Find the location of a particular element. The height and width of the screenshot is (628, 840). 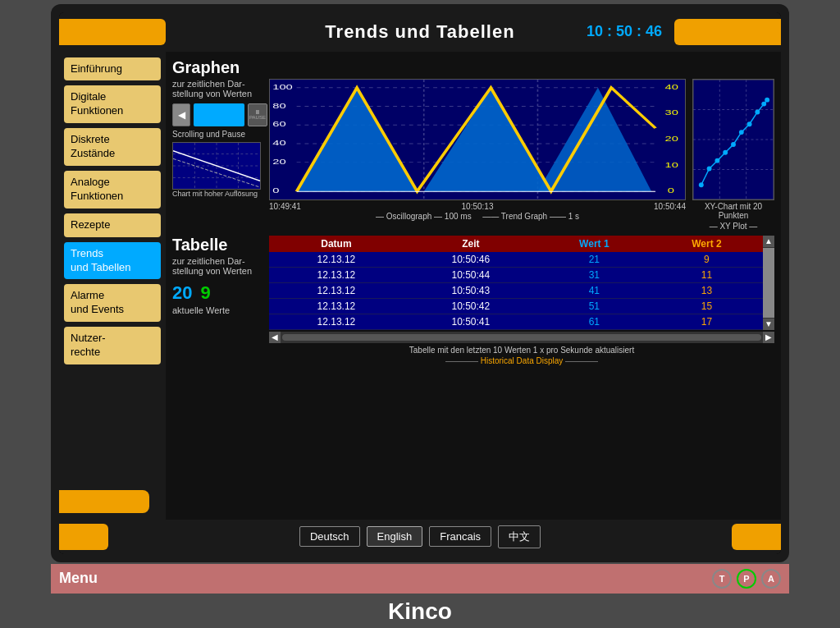

scroll-bar-container: ◀ II PAUSE is located at coordinates (220, 115).